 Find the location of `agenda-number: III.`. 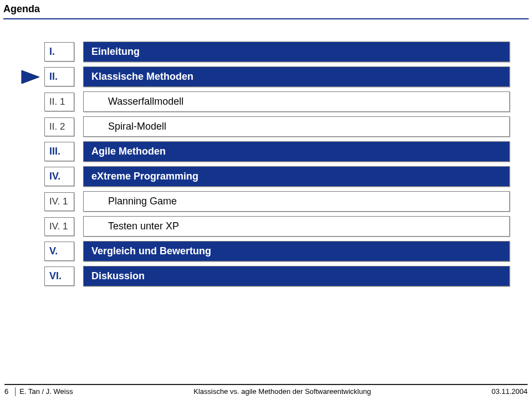

agenda-number: III. is located at coordinates (59, 152).